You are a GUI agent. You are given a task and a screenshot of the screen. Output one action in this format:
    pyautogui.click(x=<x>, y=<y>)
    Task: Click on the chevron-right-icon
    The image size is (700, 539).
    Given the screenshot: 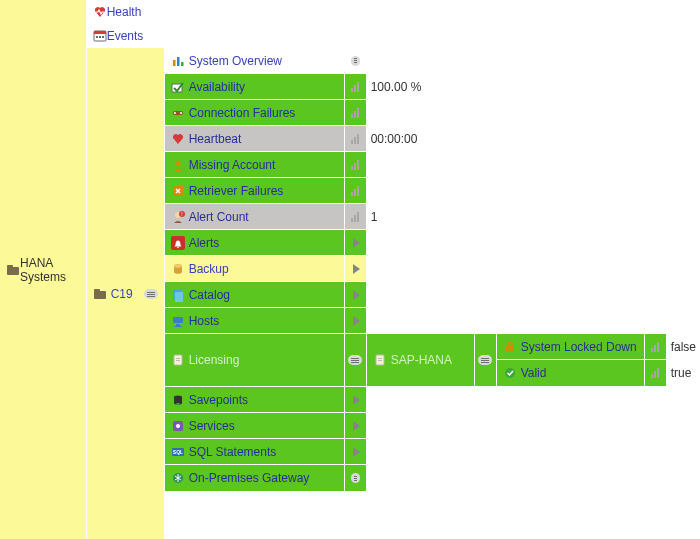 What is the action you would take?
    pyautogui.click(x=356, y=243)
    